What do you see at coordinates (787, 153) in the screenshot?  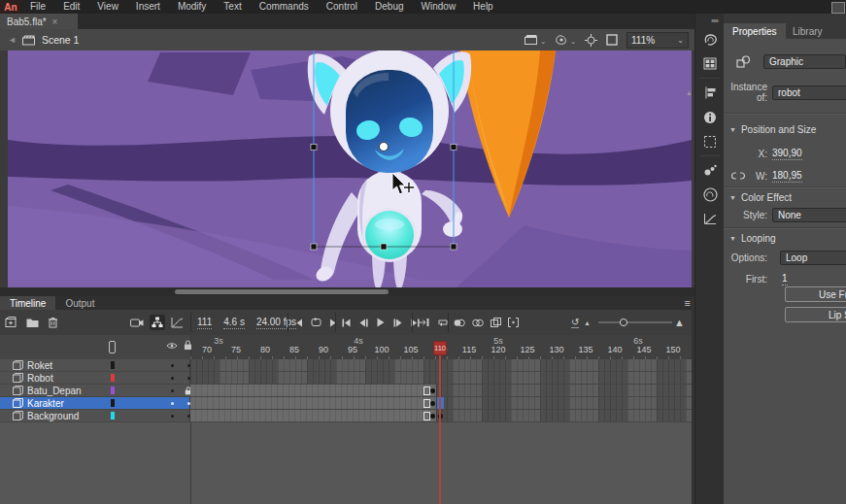 I see `x-value: 390,90` at bounding box center [787, 153].